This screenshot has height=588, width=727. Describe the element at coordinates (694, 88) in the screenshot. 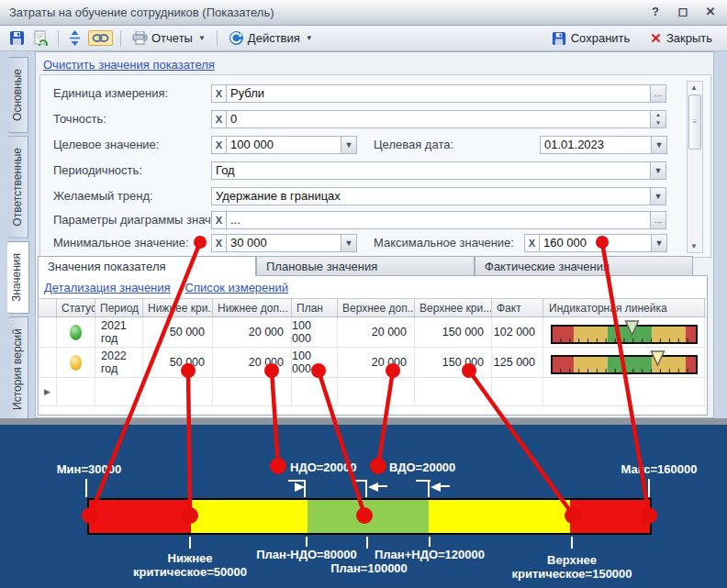

I see `scroll-up-icon: ▲` at that location.